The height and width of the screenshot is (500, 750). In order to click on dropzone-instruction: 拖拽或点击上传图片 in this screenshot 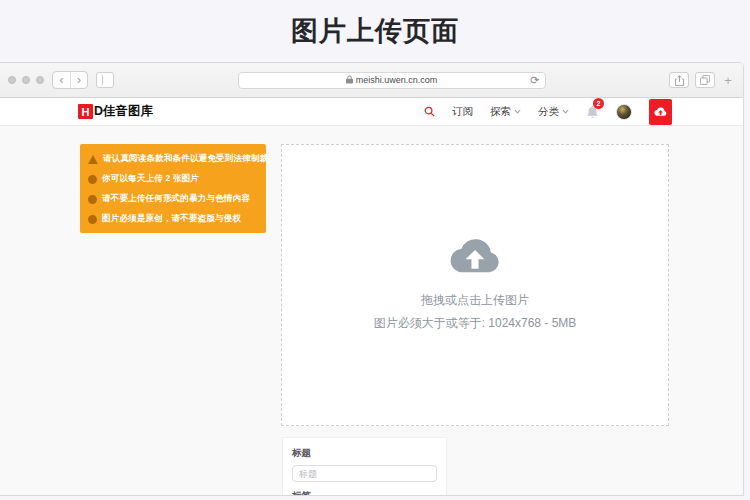, I will do `click(475, 300)`.